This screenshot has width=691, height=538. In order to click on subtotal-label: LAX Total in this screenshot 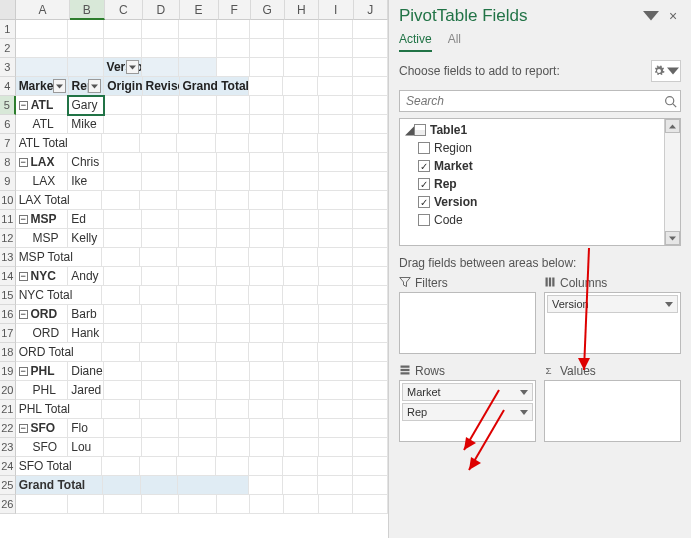, I will do `click(59, 200)`.